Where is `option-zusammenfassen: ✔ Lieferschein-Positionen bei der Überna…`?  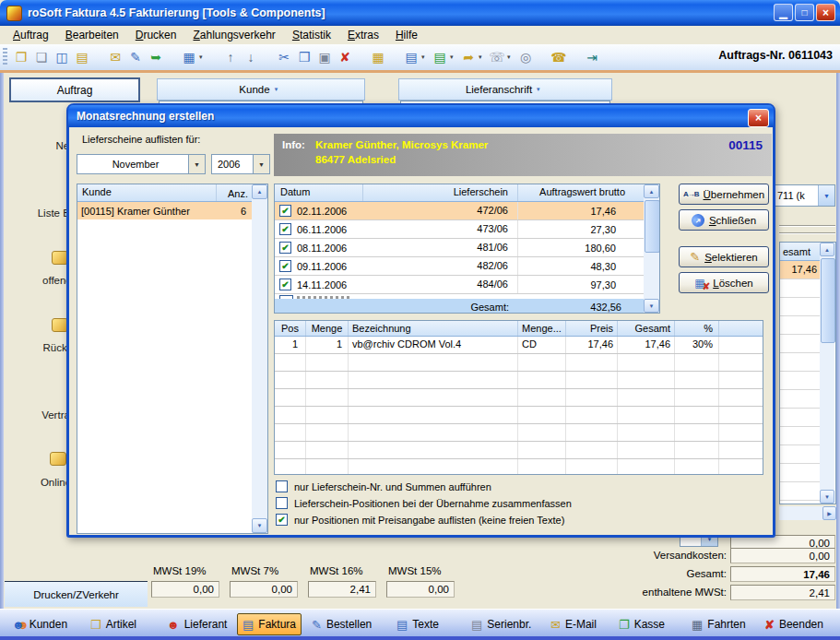 option-zusammenfassen: ✔ Lieferschein-Positionen bei der Überna… is located at coordinates (424, 504).